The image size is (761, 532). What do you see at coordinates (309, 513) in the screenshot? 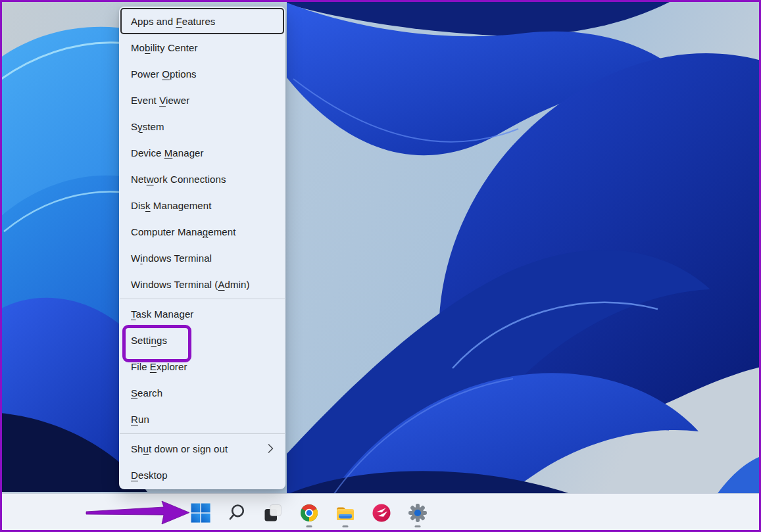
I see `chrome-icon` at bounding box center [309, 513].